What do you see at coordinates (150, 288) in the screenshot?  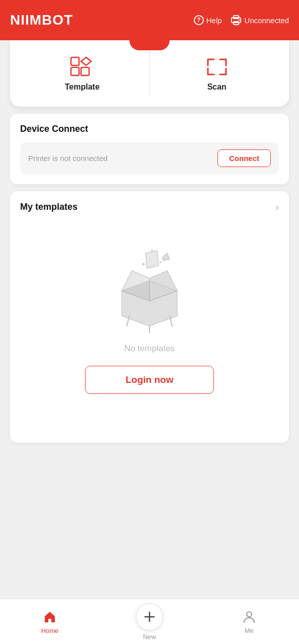 I see `empty-box-illustration` at bounding box center [150, 288].